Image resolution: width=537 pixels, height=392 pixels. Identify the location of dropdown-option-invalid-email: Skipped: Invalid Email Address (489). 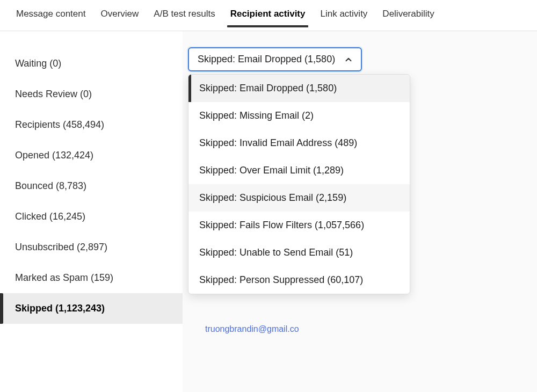
(299, 143).